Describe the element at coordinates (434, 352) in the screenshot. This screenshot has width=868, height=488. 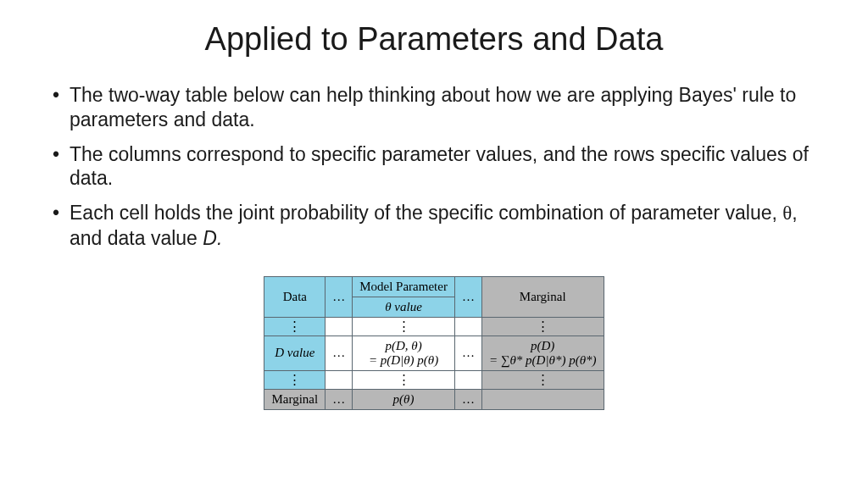
I see `table-row: D value … p(D, θ) = p(D|θ) p(θ) … p(D) =…` at that location.